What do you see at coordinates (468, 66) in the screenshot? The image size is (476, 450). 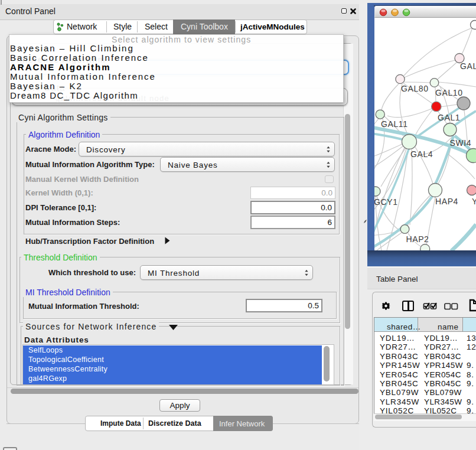 I see `svg-text: GAL7` at bounding box center [468, 66].